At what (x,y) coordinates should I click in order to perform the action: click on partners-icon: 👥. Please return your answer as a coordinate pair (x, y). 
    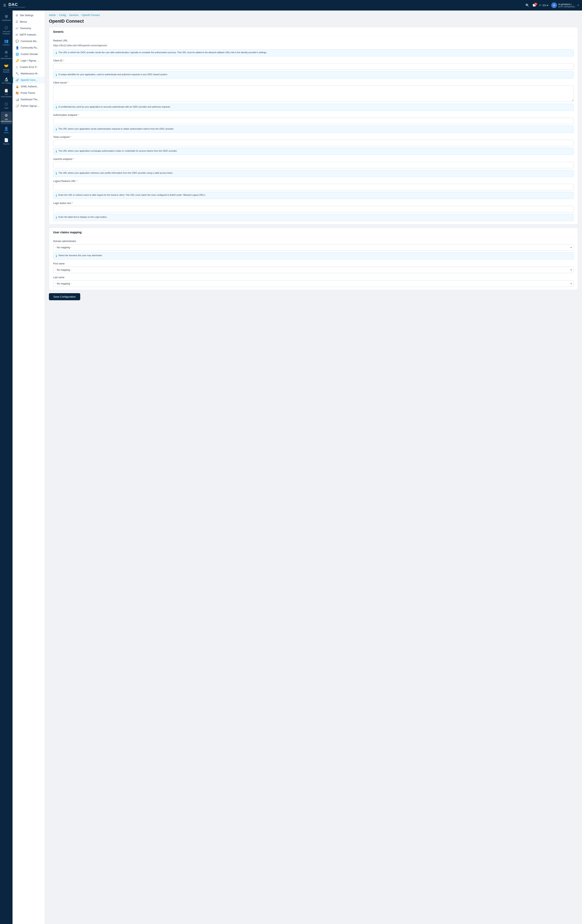
    Looking at the image, I should click on (6, 41).